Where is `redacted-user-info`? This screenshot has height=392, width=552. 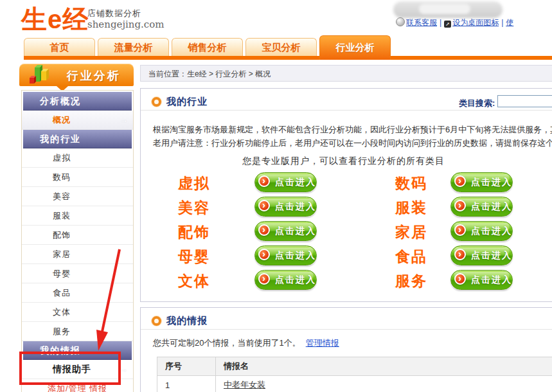
redacted-user-info is located at coordinates (448, 10).